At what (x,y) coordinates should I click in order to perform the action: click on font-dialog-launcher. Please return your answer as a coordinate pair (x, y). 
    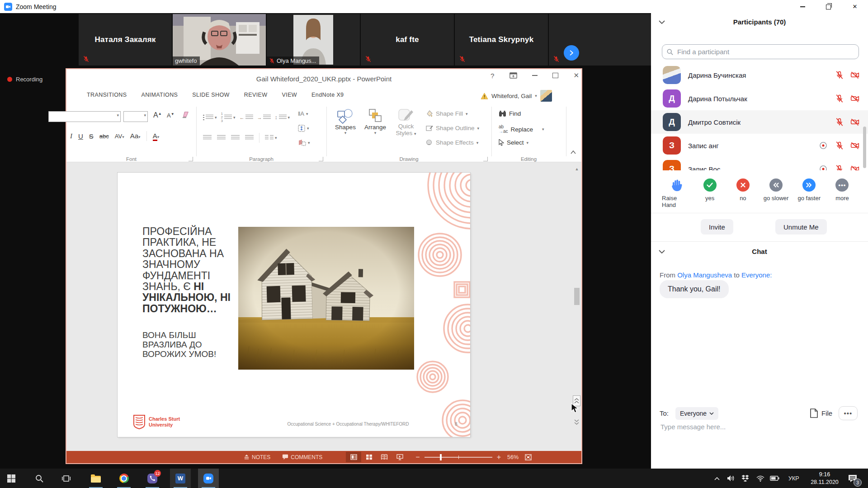
    Looking at the image, I should click on (191, 159).